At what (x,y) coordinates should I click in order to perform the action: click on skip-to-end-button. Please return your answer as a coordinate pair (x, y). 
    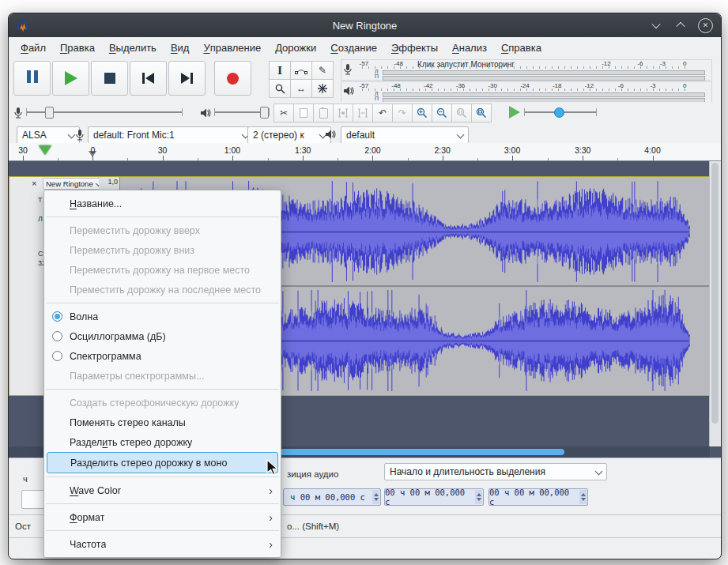
    Looking at the image, I should click on (187, 78).